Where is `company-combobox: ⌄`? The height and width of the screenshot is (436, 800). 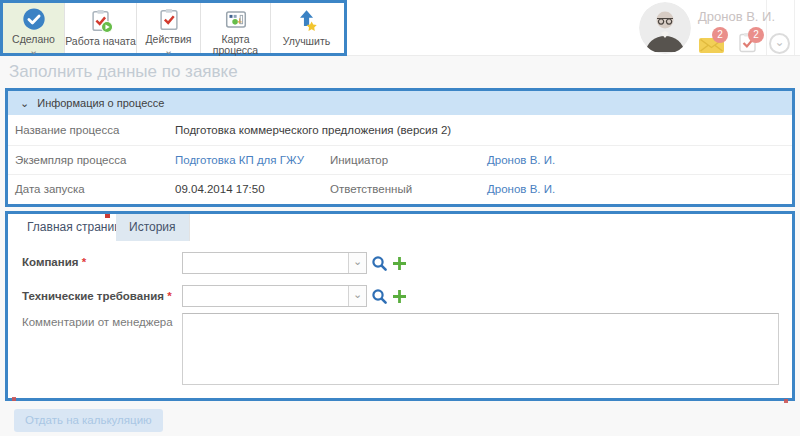
company-combobox: ⌄ is located at coordinates (274, 263).